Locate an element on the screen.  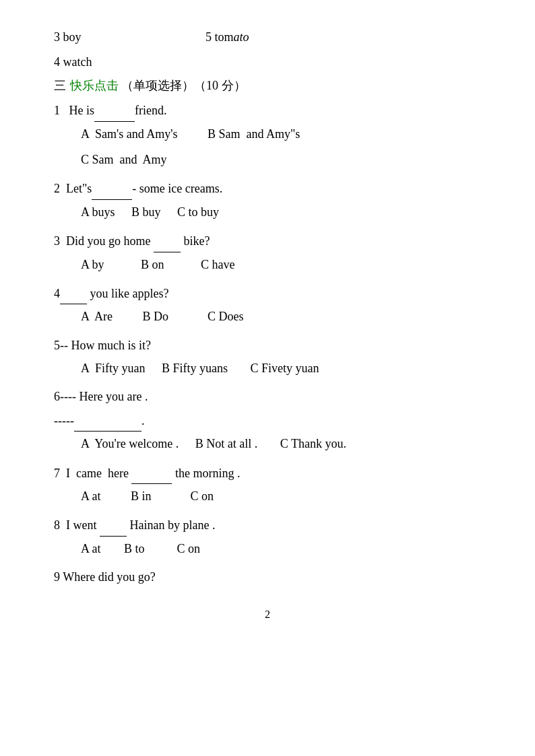
header-item-2: 5 tomato is located at coordinates (228, 37).